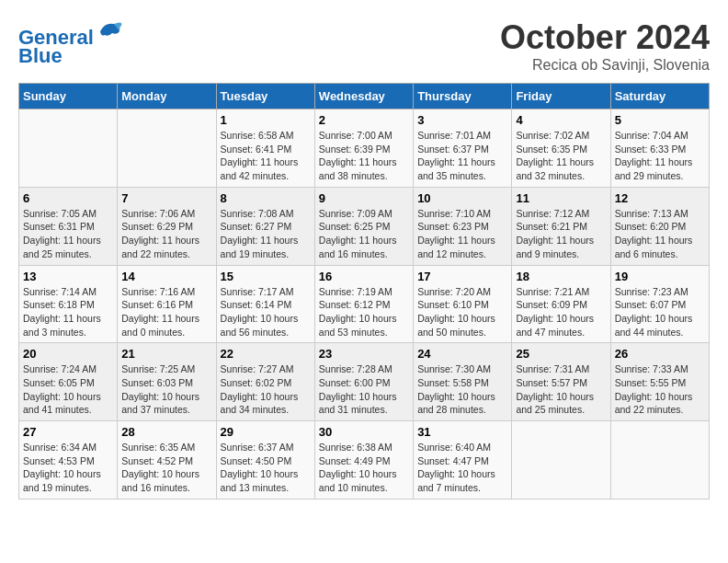  What do you see at coordinates (462, 234) in the screenshot?
I see `day-info: Sunrise: 7:10 AMSunset: 6:23 PMDaylight:…` at bounding box center [462, 234].